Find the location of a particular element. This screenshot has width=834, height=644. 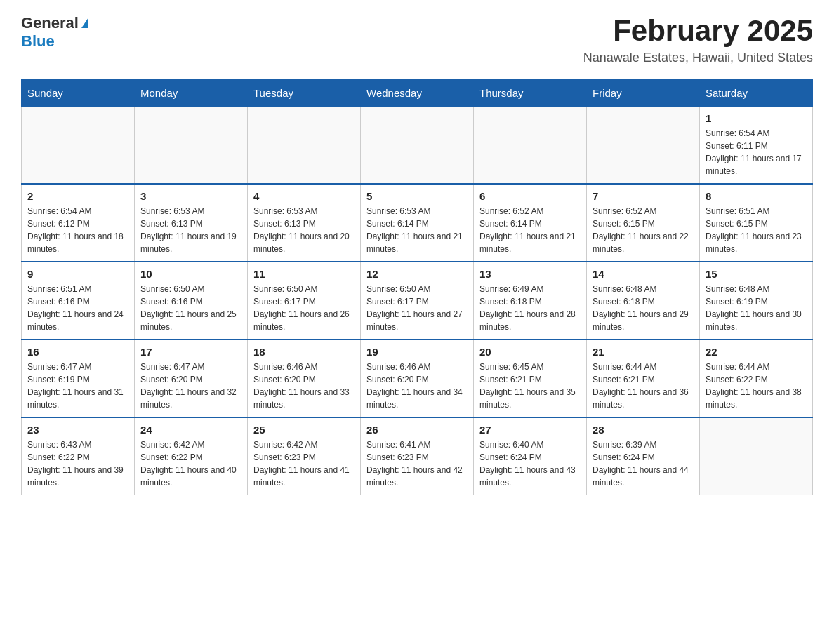

col-sunday: Sunday is located at coordinates (79, 93).